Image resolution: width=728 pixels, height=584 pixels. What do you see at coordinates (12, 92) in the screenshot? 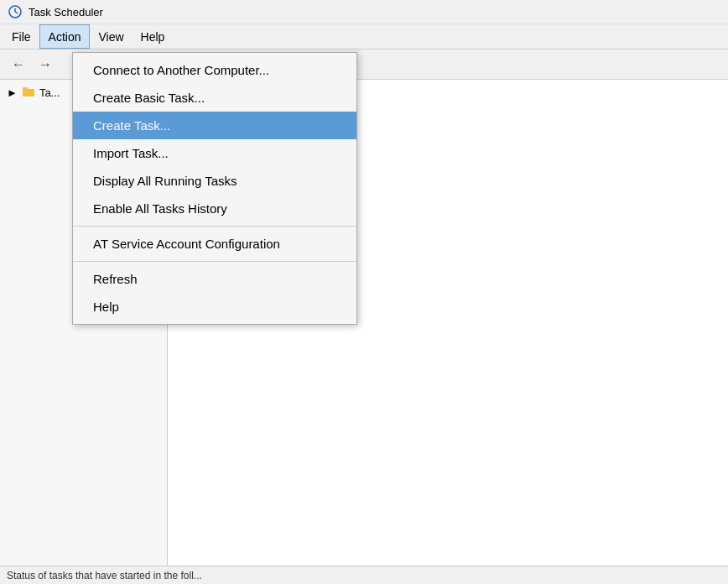
I see `expand-icon: ►` at bounding box center [12, 92].